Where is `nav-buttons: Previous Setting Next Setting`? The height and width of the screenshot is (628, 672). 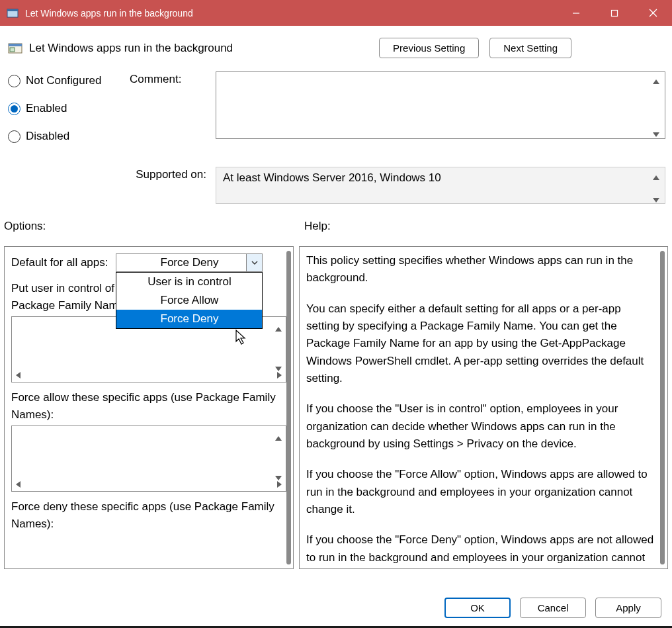 nav-buttons: Previous Setting Next Setting is located at coordinates (475, 48).